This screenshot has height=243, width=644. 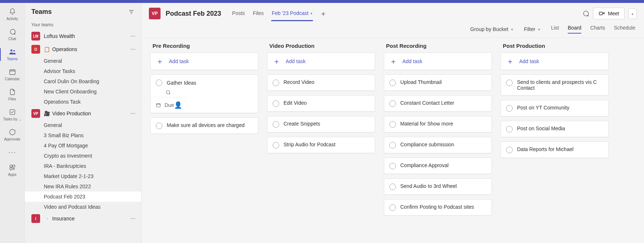 What do you see at coordinates (204, 94) in the screenshot?
I see `task-card: Gather Ideas Due` at bounding box center [204, 94].